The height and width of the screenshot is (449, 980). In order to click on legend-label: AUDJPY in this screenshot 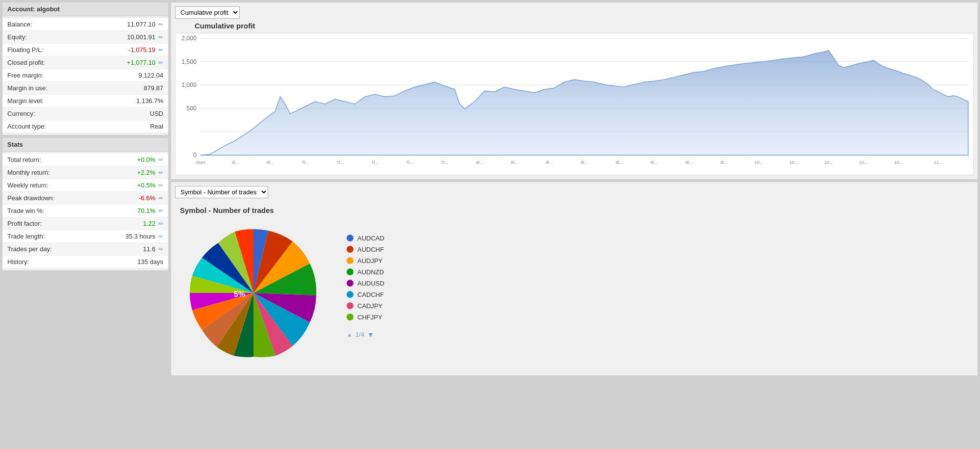, I will do `click(370, 261)`.